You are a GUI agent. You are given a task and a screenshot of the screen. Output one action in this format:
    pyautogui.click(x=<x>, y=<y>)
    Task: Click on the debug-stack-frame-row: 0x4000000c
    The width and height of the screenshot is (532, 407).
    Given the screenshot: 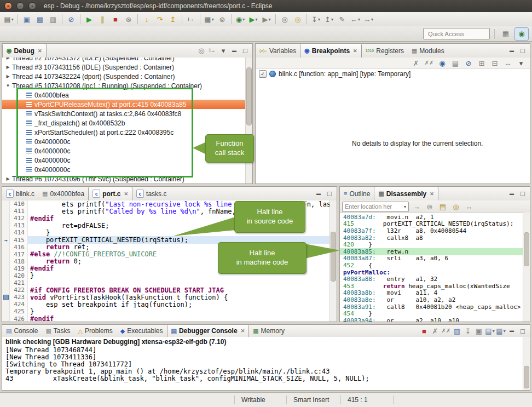 What is the action you would take?
    pyautogui.click(x=127, y=170)
    